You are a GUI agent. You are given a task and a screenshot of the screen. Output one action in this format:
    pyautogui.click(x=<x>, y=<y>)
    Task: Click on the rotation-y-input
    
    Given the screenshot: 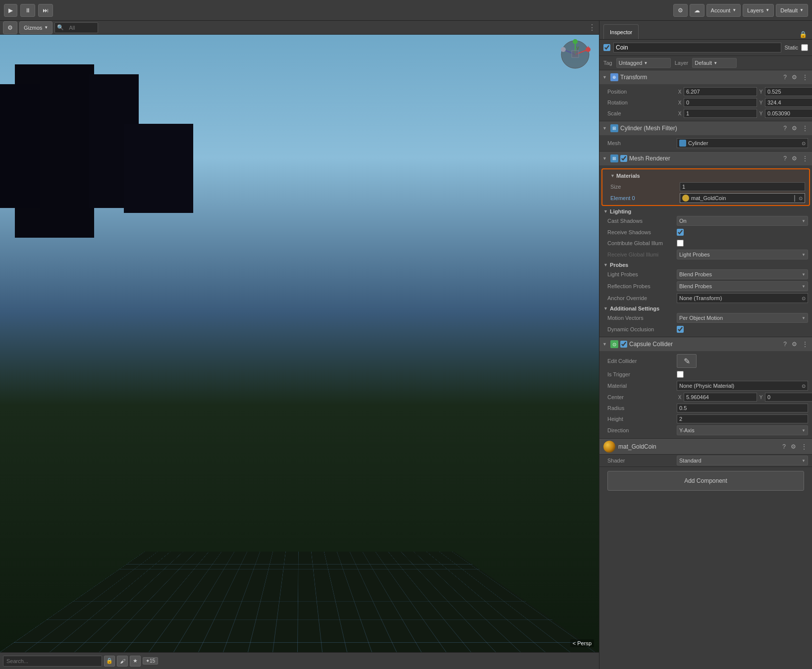 What is the action you would take?
    pyautogui.click(x=789, y=103)
    